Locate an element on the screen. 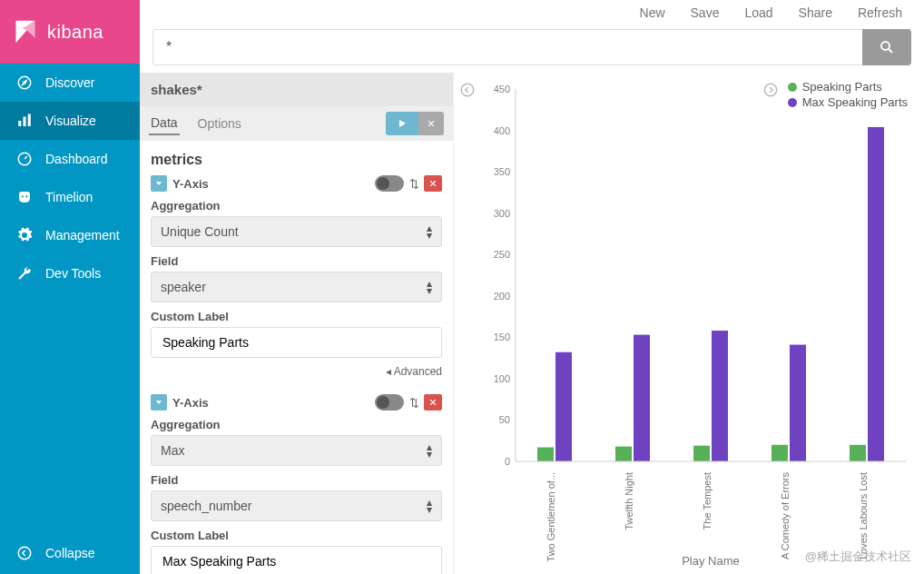  svg-text: A Comedy of Errors is located at coordinates (785, 516).